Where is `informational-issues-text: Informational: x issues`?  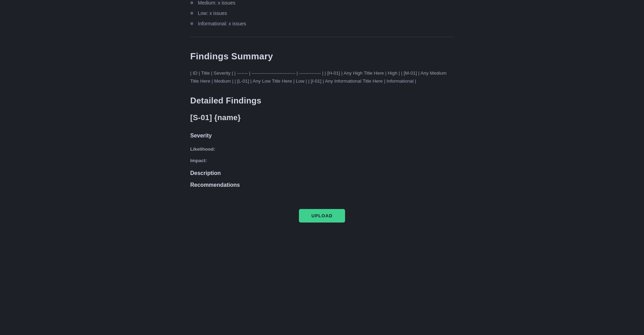
informational-issues-text: Informational: x issues is located at coordinates (222, 24).